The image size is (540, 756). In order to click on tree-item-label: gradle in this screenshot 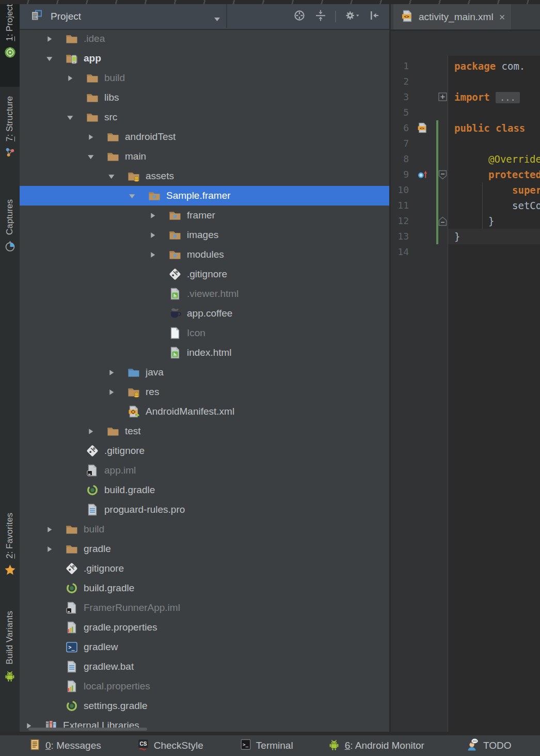, I will do `click(97, 549)`.